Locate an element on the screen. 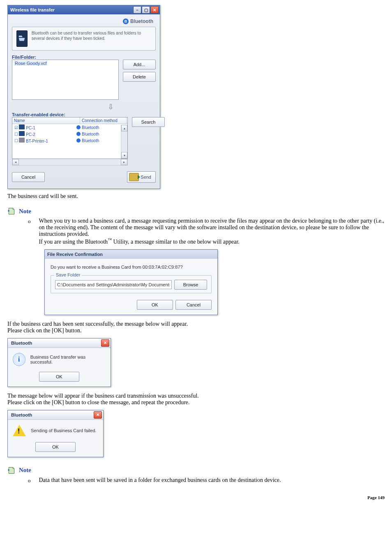 Image resolution: width=392 pixels, height=555 pixels. save-folder-legend: Save Folder is located at coordinates (68, 275).